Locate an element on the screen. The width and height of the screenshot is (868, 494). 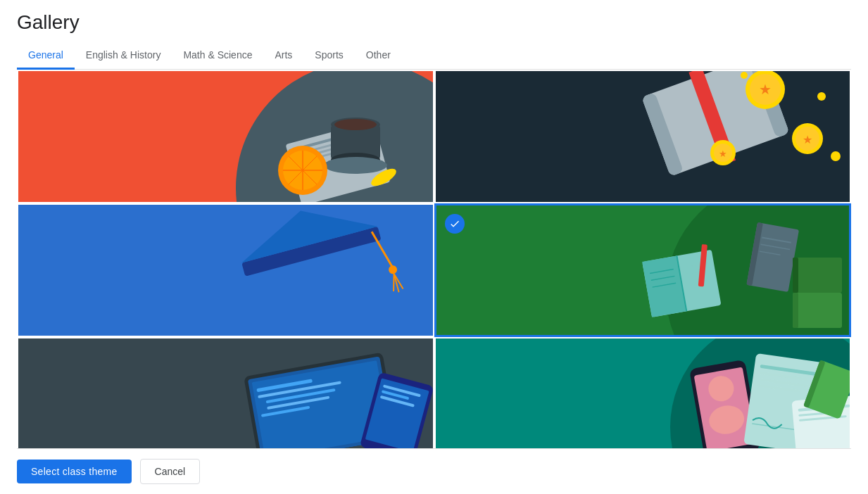
books-illustration is located at coordinates (680, 269).